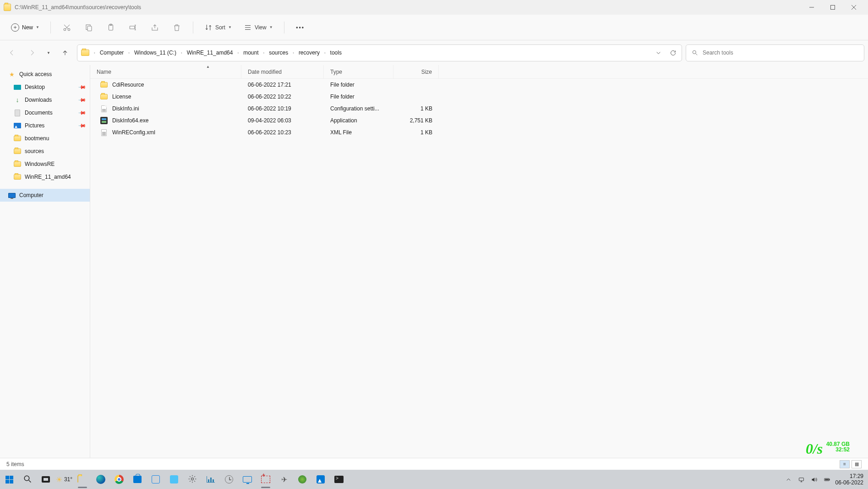 The width and height of the screenshot is (868, 489). What do you see at coordinates (814, 449) in the screenshot?
I see `net-rate: 0/s` at bounding box center [814, 449].